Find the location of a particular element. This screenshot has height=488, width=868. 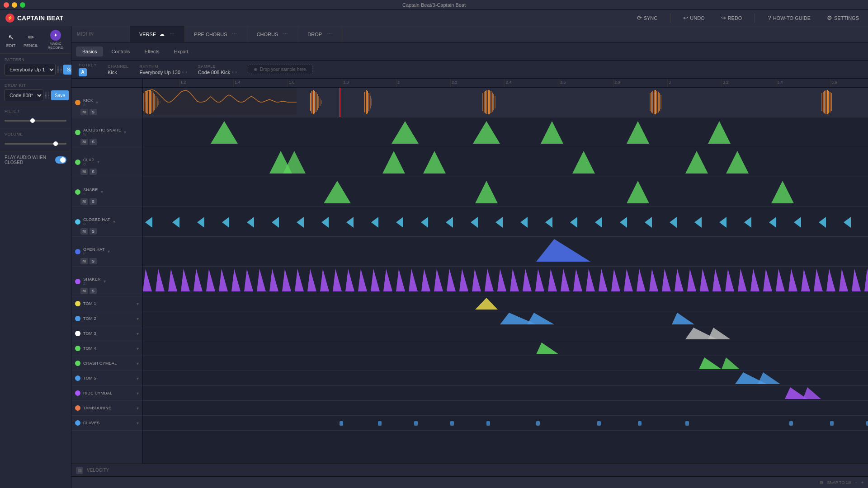

tab-controls: Controls is located at coordinates (120, 52).